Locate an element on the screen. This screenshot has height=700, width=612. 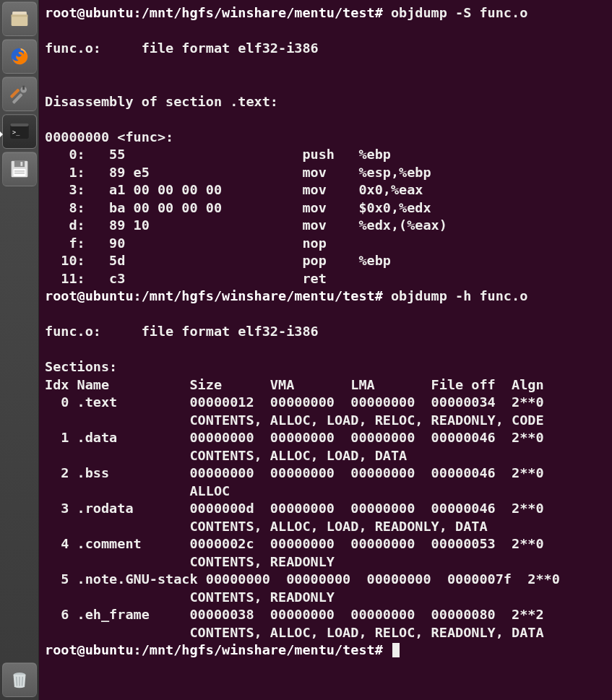
section-row: 5 .note.GNU-stack 00000000 00000000 0000… is located at coordinates (302, 579).